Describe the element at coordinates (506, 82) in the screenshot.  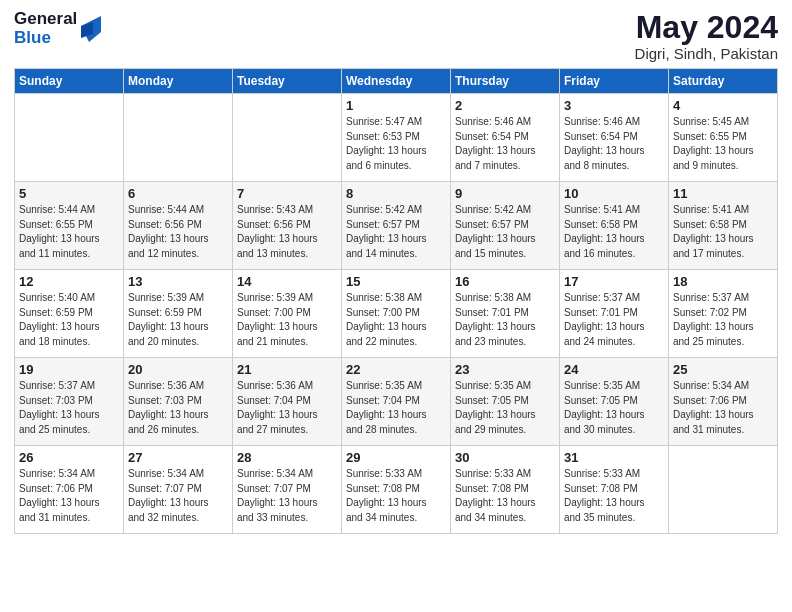
I see `header-thursday: Thursday` at that location.